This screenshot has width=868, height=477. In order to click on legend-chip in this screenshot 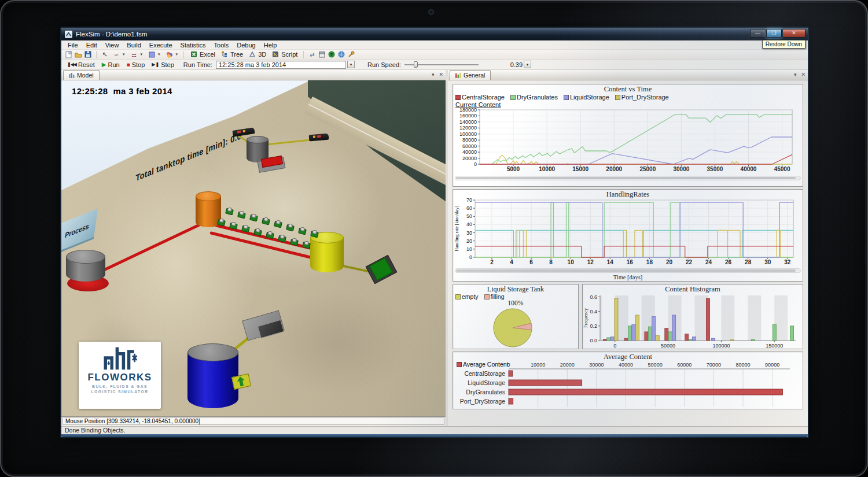, I will do `click(487, 297)`.